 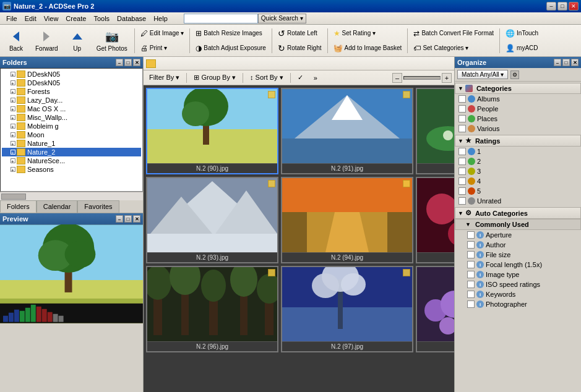 I want to click on back-button: Back, so click(x=16, y=41).